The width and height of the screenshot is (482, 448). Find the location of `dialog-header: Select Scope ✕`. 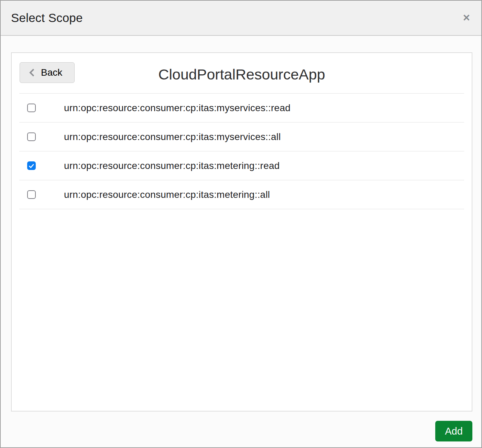

dialog-header: Select Scope ✕ is located at coordinates (241, 18).